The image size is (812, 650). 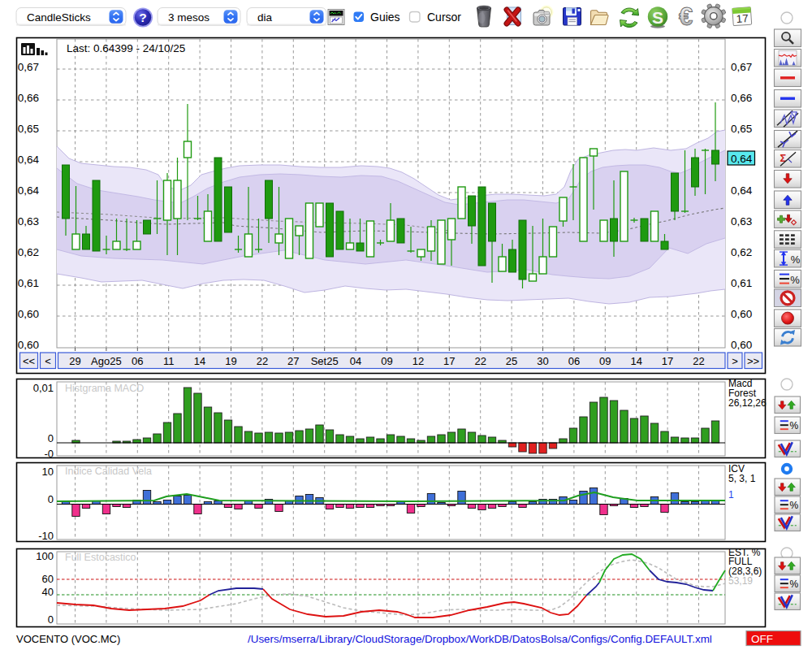 What do you see at coordinates (126, 49) in the screenshot?
I see `svg-text: Last: 0.64399 - 24/10/25` at bounding box center [126, 49].